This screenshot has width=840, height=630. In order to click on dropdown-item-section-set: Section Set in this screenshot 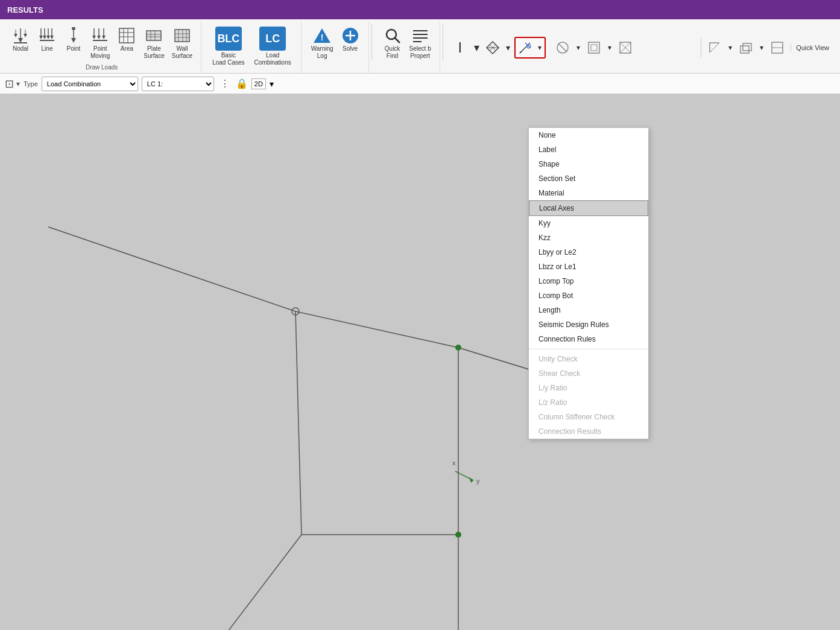, I will do `click(589, 179)`.